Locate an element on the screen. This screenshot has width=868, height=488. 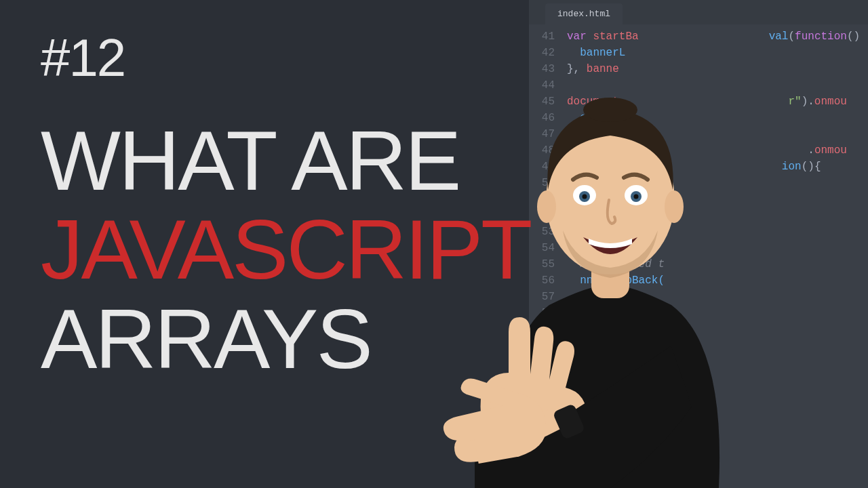
code-line: 49 startB ion(){ is located at coordinates (698, 167).